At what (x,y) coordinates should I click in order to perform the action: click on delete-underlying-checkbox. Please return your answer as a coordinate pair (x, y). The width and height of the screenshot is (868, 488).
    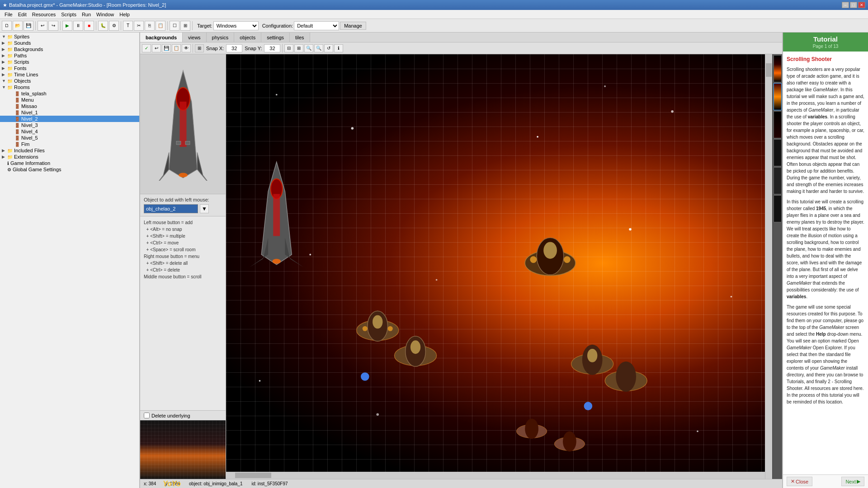
    Looking at the image, I should click on (146, 416).